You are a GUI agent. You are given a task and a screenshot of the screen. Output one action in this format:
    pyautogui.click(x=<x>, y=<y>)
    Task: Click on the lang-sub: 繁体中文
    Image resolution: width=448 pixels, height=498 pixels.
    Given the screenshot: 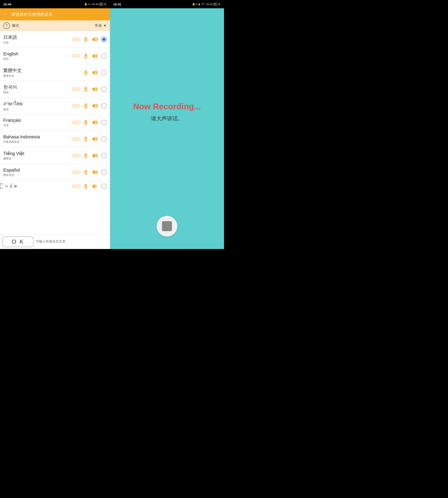 What is the action you would take?
    pyautogui.click(x=38, y=76)
    